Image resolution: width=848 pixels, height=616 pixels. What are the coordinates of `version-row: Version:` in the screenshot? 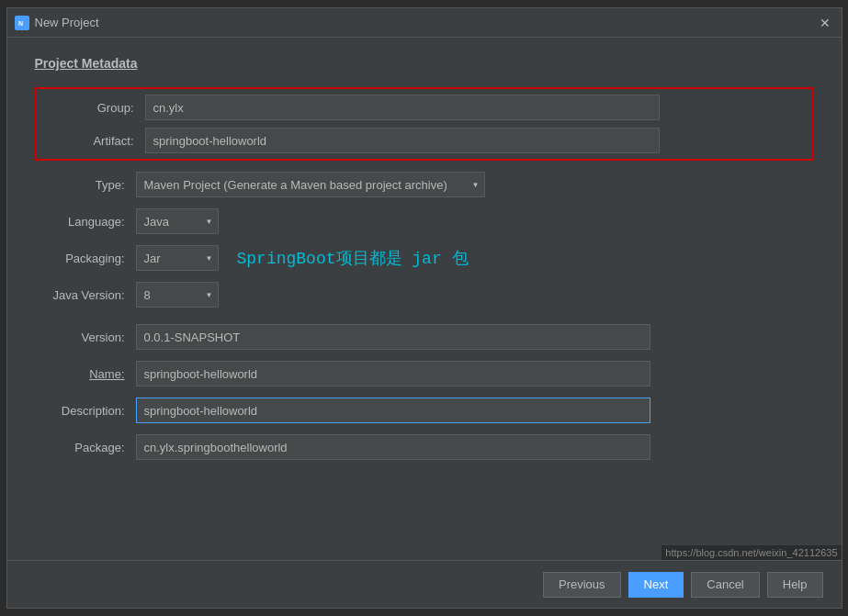 It's located at (424, 337).